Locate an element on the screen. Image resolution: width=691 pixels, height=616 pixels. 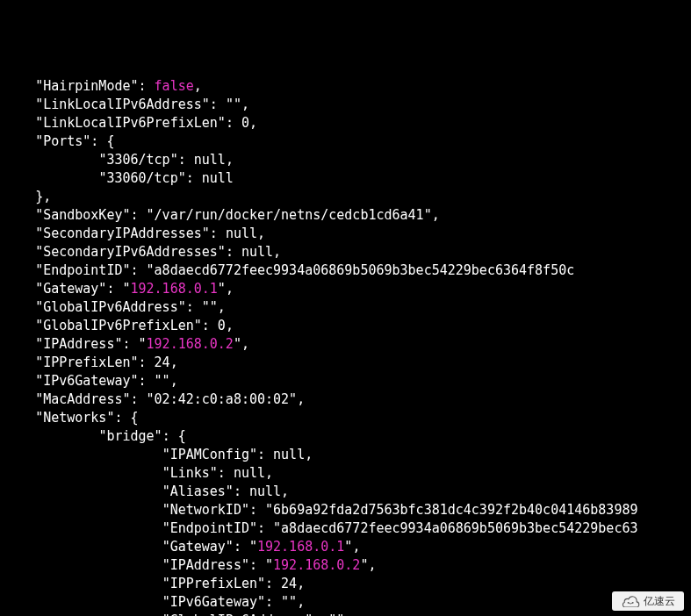
json-line: "Ports": { is located at coordinates (348, 142).